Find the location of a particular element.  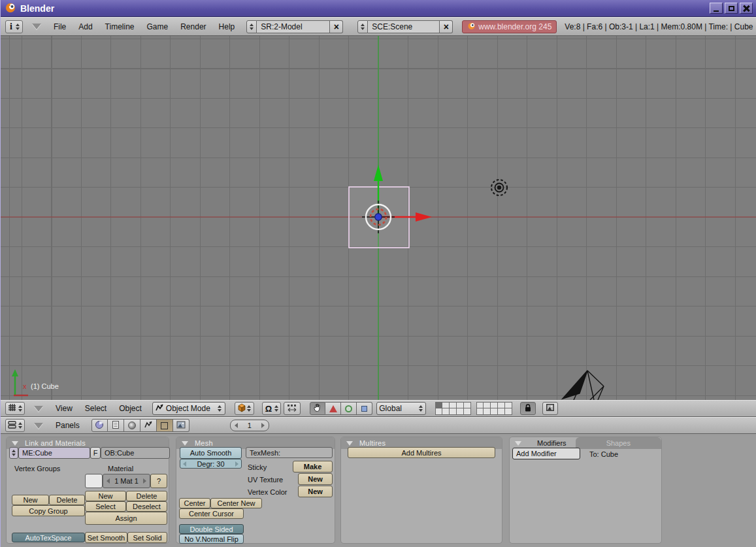

lamp-object is located at coordinates (499, 188).